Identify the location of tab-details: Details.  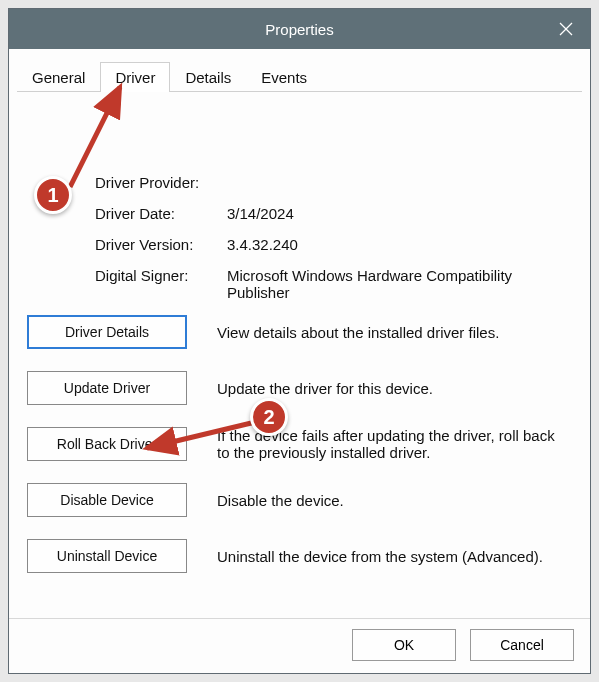
(208, 77).